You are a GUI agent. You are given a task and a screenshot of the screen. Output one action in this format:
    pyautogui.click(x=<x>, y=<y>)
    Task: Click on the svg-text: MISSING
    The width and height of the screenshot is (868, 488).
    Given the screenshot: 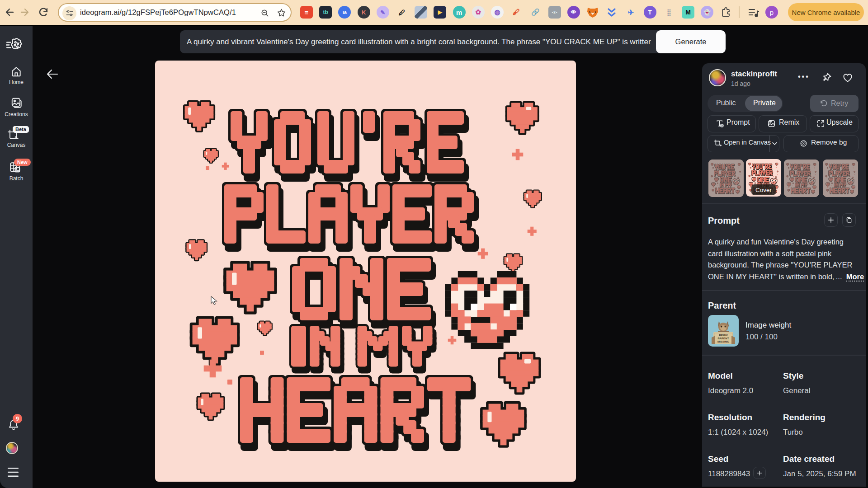 What is the action you would take?
    pyautogui.click(x=723, y=342)
    